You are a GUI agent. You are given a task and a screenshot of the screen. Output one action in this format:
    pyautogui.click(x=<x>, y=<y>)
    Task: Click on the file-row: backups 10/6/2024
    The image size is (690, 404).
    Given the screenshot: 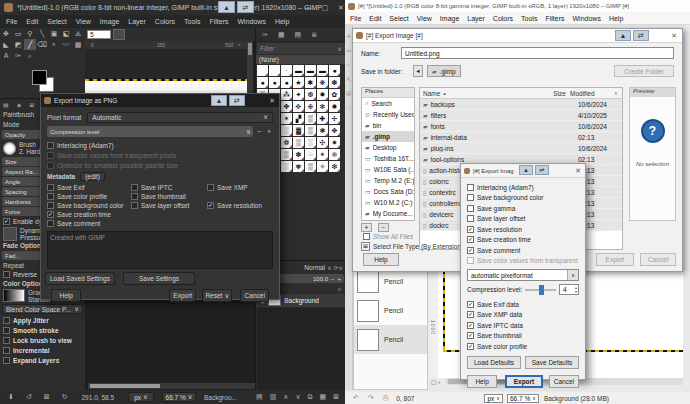 What is the action you would take?
    pyautogui.click(x=521, y=104)
    